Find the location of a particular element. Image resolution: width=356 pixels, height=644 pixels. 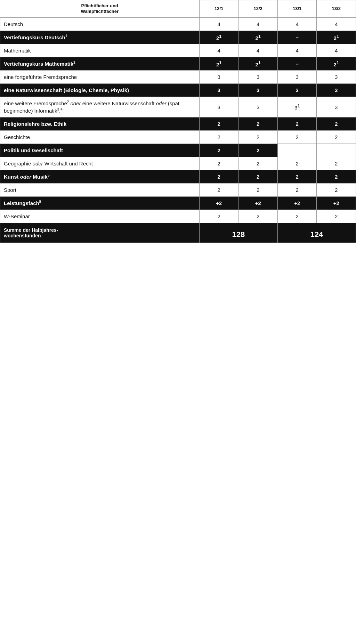

subject-column-header: Pflichtfächer und Wahlpflichtfächer is located at coordinates (100, 9).